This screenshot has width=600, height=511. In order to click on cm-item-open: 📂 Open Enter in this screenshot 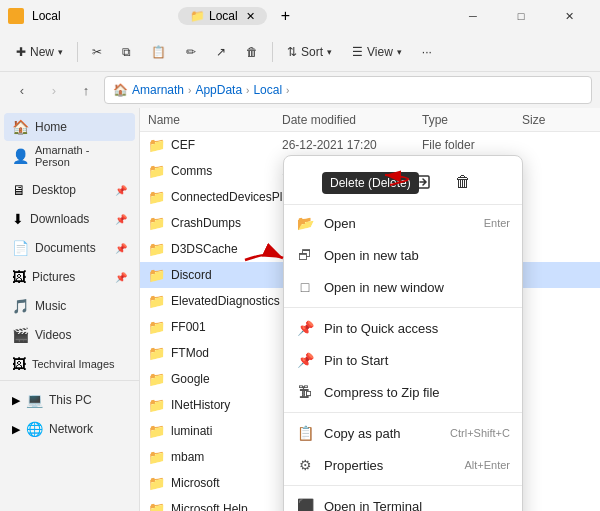, I will do `click(403, 223)`.